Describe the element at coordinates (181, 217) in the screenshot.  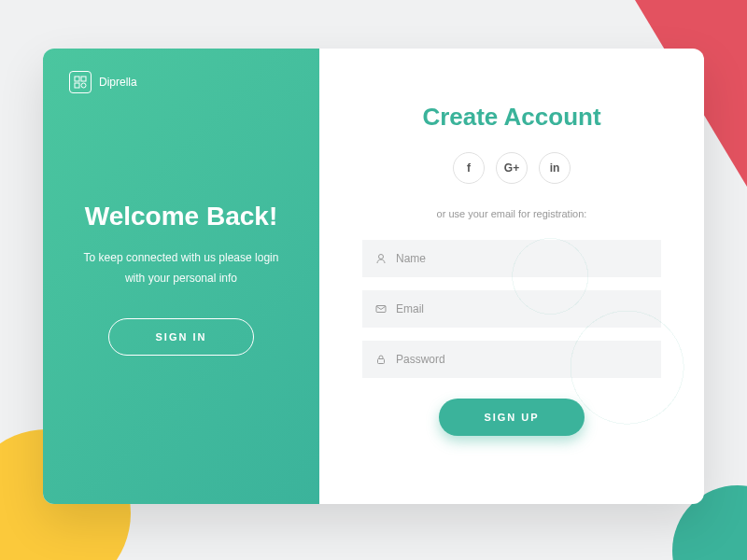
I see `welcome-title: Welcome Back!` at that location.